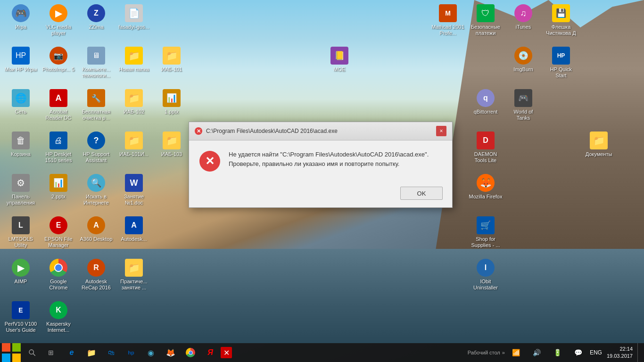 This screenshot has height=362, width=644. What do you see at coordinates (111, 353) in the screenshot?
I see `taskbar-store-icon: 🛍` at bounding box center [111, 353].